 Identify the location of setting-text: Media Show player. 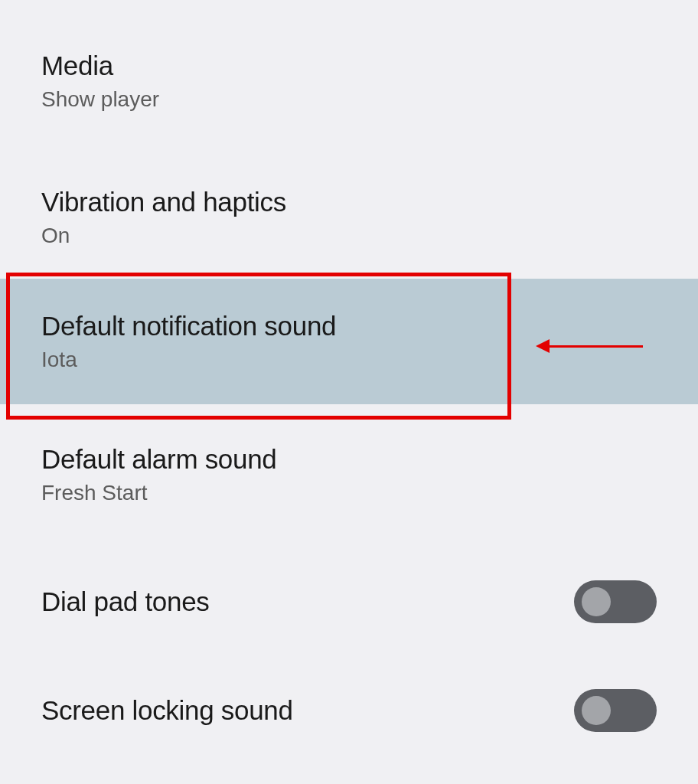
(100, 81).